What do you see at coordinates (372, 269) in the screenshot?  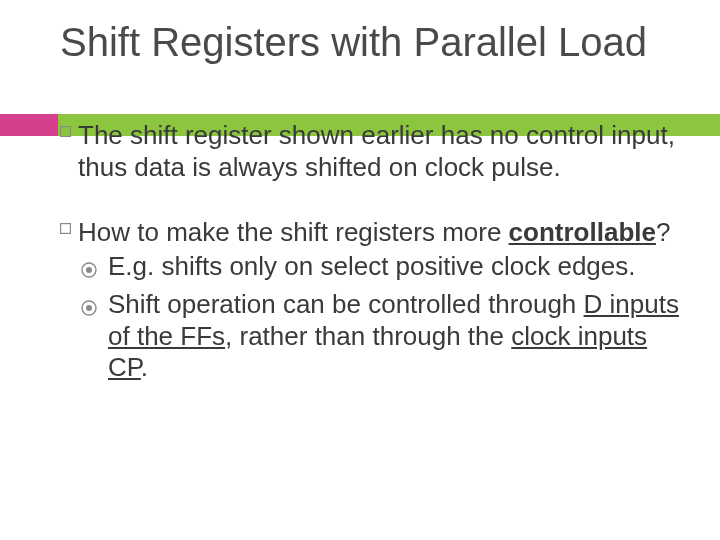 I see `sub-text: E.g. shifts only on select positive cloc…` at bounding box center [372, 269].